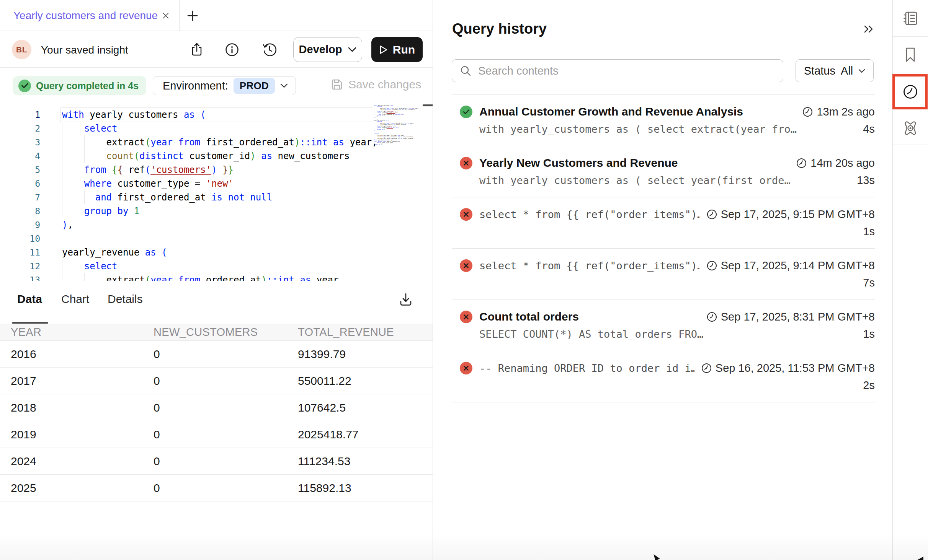 The image size is (928, 560). I want to click on table-row: 20240111234.53, so click(216, 461).